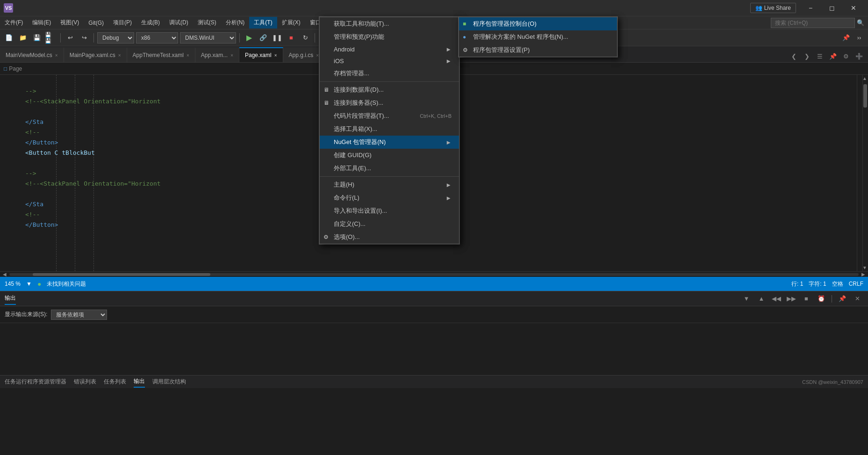 This screenshot has height=455, width=868. I want to click on output-btn-3: ◀◀, so click(776, 299).